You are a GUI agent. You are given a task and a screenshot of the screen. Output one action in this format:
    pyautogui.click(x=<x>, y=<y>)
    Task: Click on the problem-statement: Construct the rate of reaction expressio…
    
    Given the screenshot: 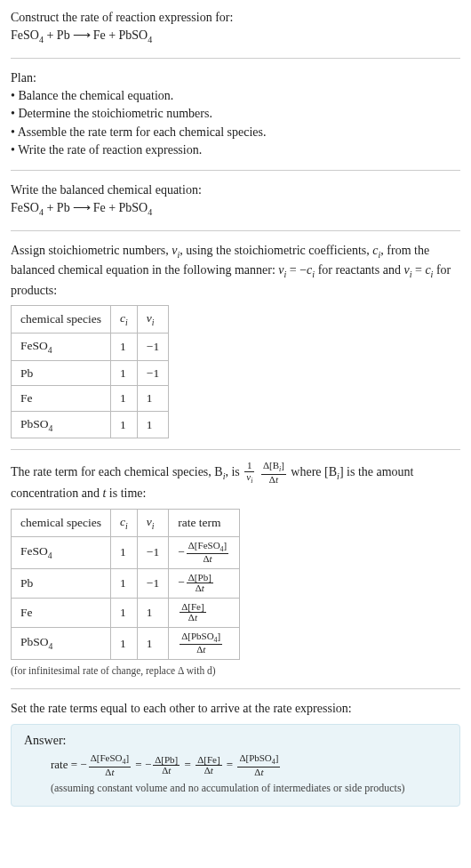 What is the action you would take?
    pyautogui.click(x=236, y=28)
    